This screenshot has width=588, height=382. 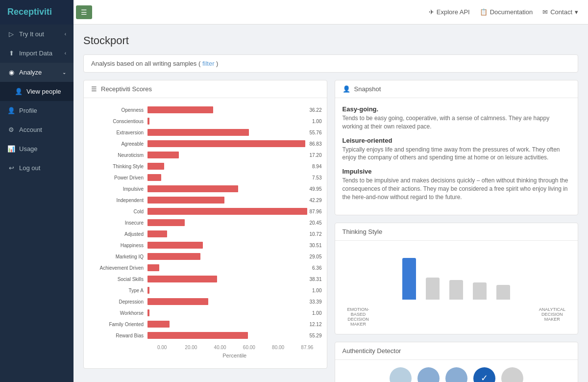 What do you see at coordinates (457, 184) in the screenshot?
I see `snapshot-item: Impulsive Tends to be impulsive and make…` at bounding box center [457, 184].